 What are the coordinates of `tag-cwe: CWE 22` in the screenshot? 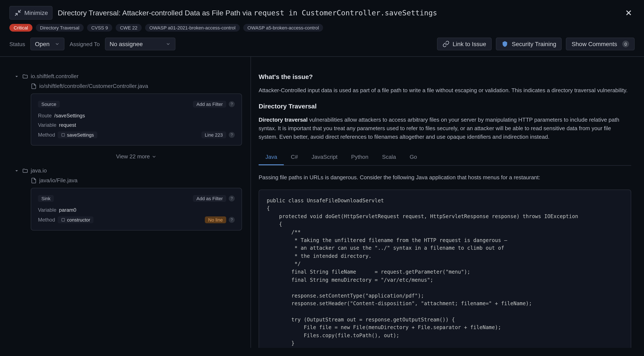 It's located at (129, 28).